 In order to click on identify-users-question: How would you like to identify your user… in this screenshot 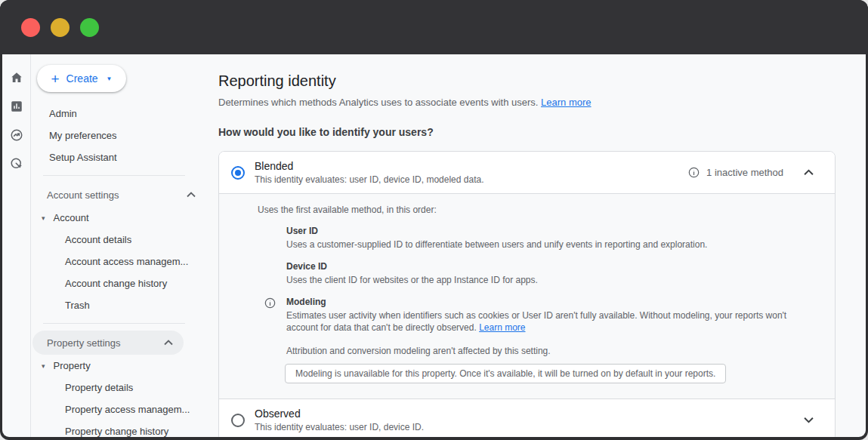, I will do `click(527, 132)`.